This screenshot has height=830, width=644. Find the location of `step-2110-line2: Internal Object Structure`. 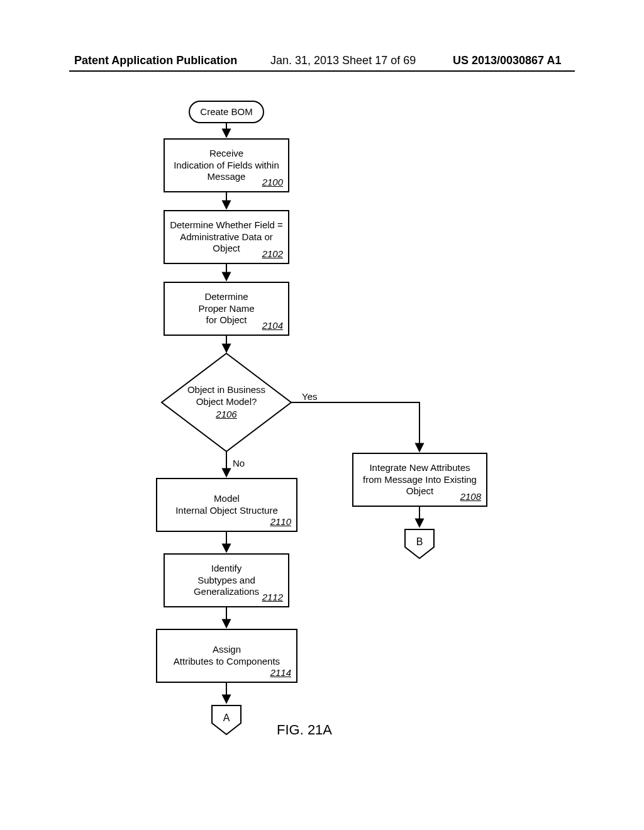

step-2110-line2: Internal Object Structure is located at coordinates (226, 511).